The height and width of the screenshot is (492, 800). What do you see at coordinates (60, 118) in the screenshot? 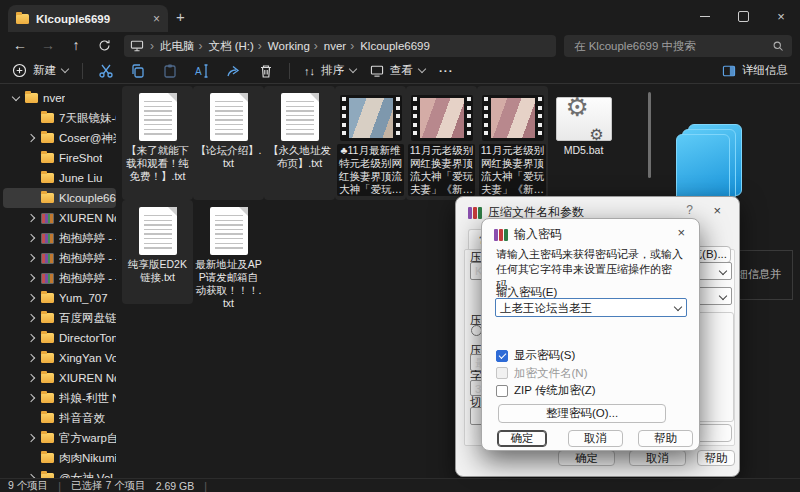
I see `sidebar-item: 7天眼镜妹-6部` at bounding box center [60, 118].